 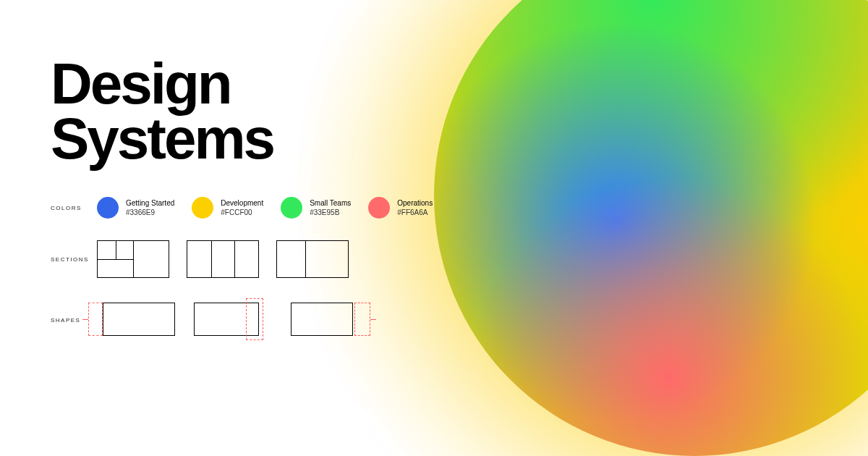 What do you see at coordinates (242, 213) in the screenshot?
I see `swatch-hex: #FCCF00` at bounding box center [242, 213].